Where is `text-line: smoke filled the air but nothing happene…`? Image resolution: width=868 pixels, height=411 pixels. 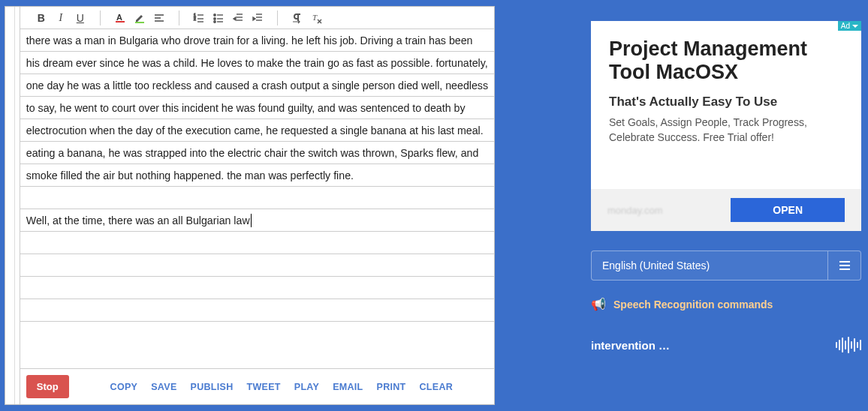 text-line: smoke filled the air but nothing happene… is located at coordinates (257, 176).